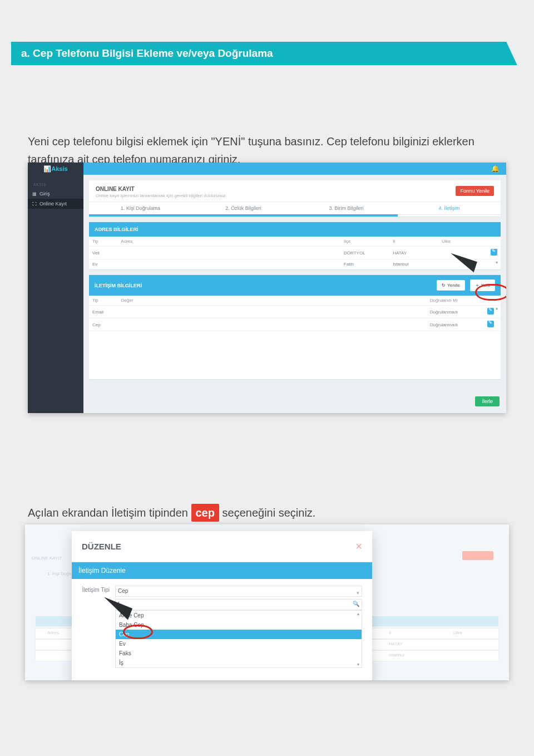 The image size is (534, 756). Describe the element at coordinates (486, 285) in the screenshot. I see `button-label: Yeni` at that location.